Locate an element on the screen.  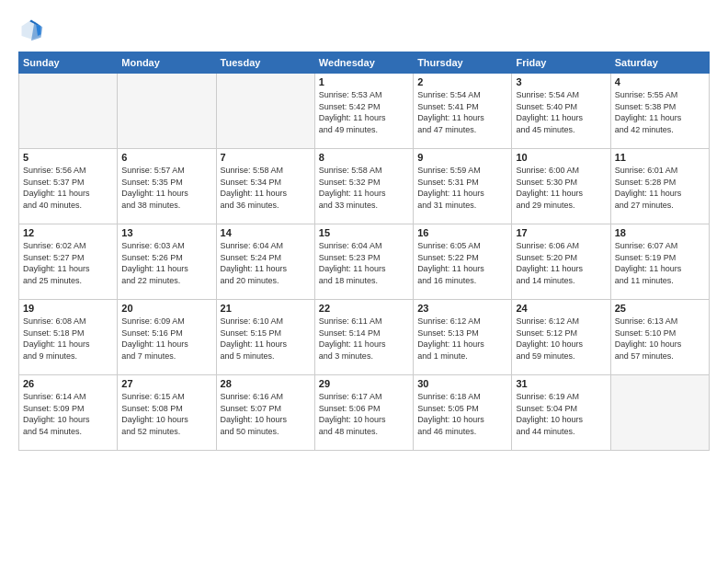
day-number: 1 is located at coordinates (364, 82).